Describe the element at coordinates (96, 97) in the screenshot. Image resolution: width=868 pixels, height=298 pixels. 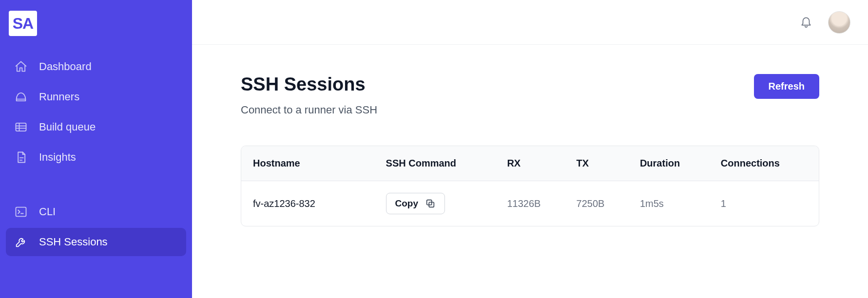
I see `sidebar-item-runners: Runners` at that location.